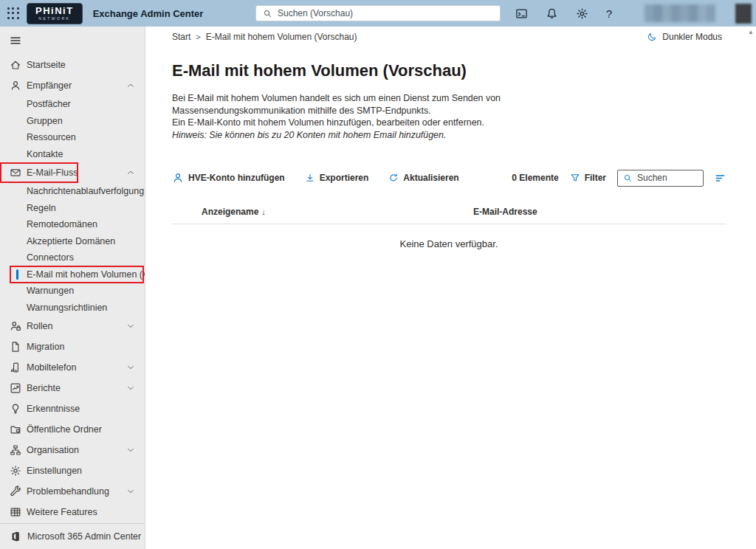 This screenshot has height=549, width=756. I want to click on refresh-label: Aktualisieren, so click(431, 178).